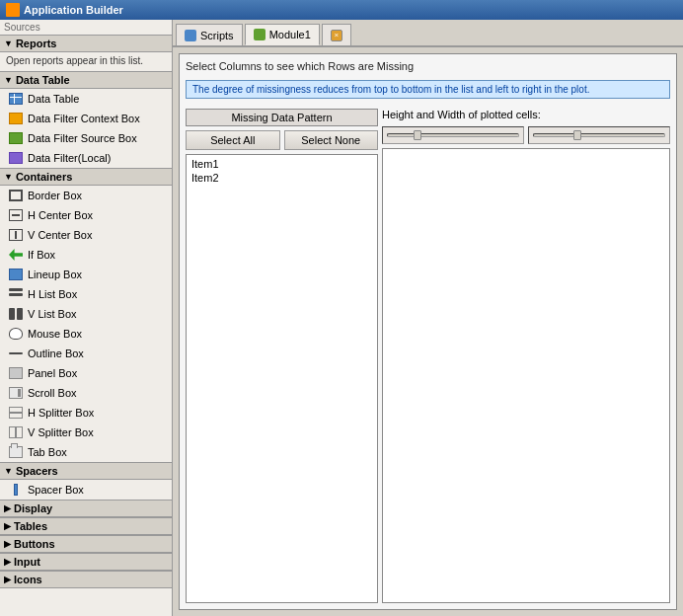  Describe the element at coordinates (60, 215) in the screenshot. I see `sidebar-item-label: H Center Box` at that location.